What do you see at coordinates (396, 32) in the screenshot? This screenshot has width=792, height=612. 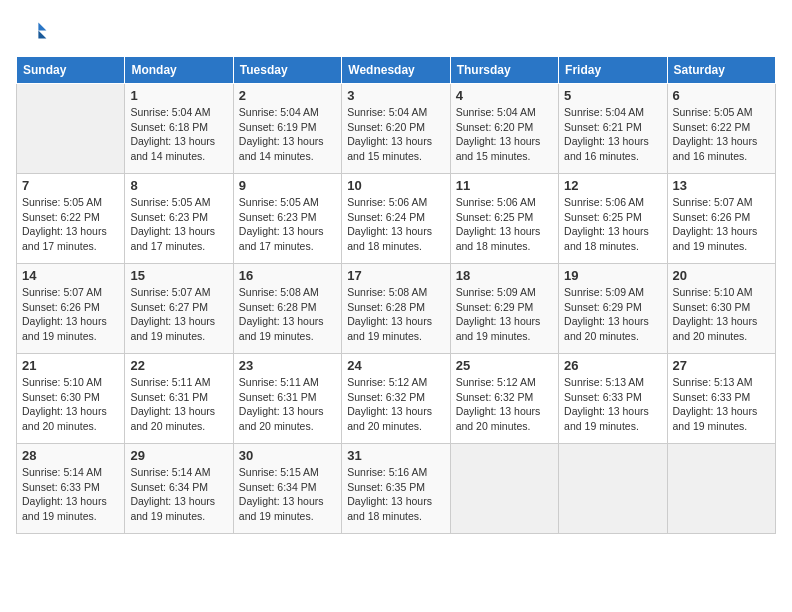 I see `page-header` at bounding box center [396, 32].